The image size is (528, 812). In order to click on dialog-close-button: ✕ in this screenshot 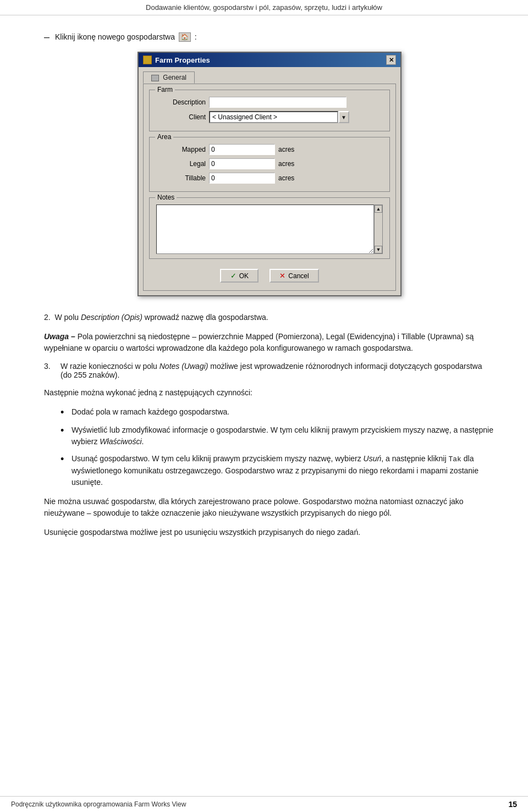, I will do `click(391, 60)`.